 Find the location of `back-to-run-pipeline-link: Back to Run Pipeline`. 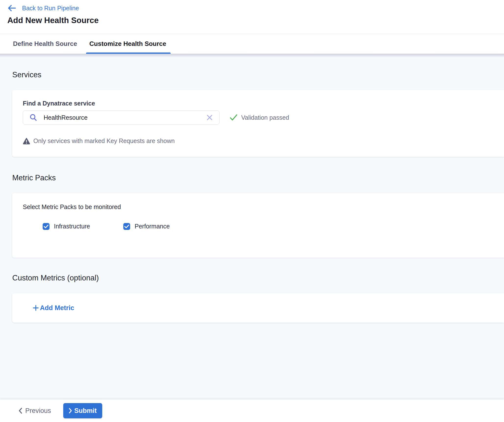

back-to-run-pipeline-link: Back to Run Pipeline is located at coordinates (256, 8).